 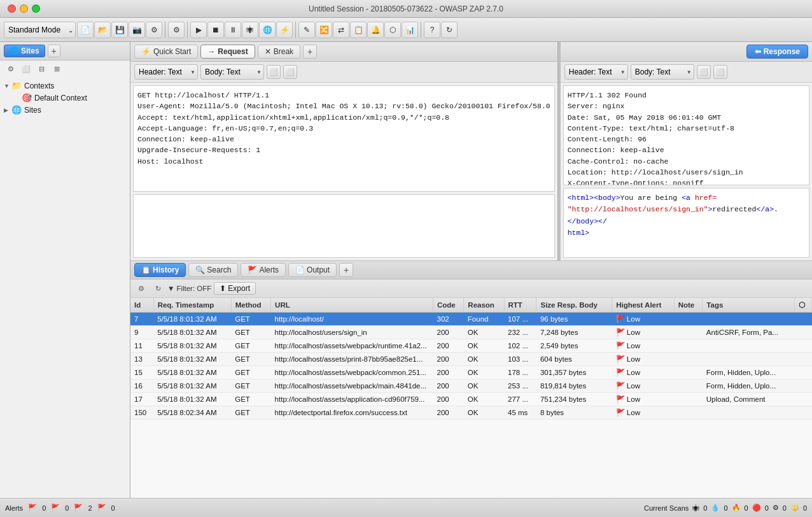 I want to click on active-scan-icon: ⚡, so click(x=284, y=30).